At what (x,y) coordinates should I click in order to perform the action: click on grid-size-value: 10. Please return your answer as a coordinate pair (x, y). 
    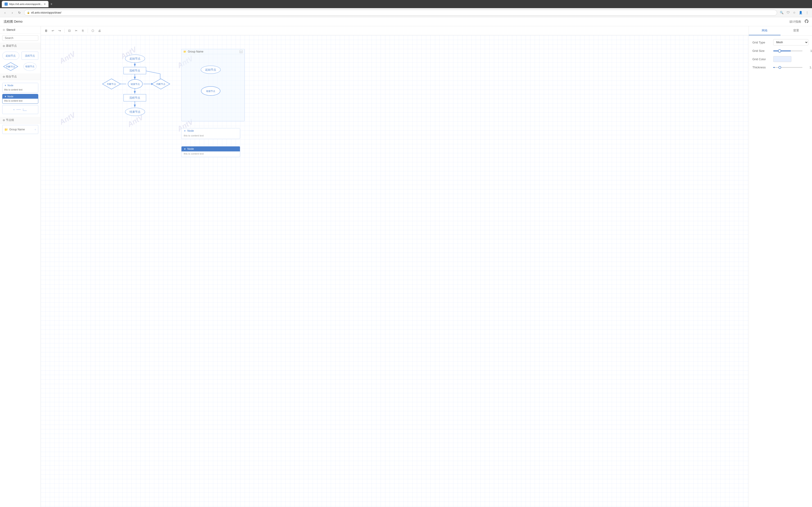
    Looking at the image, I should click on (808, 51).